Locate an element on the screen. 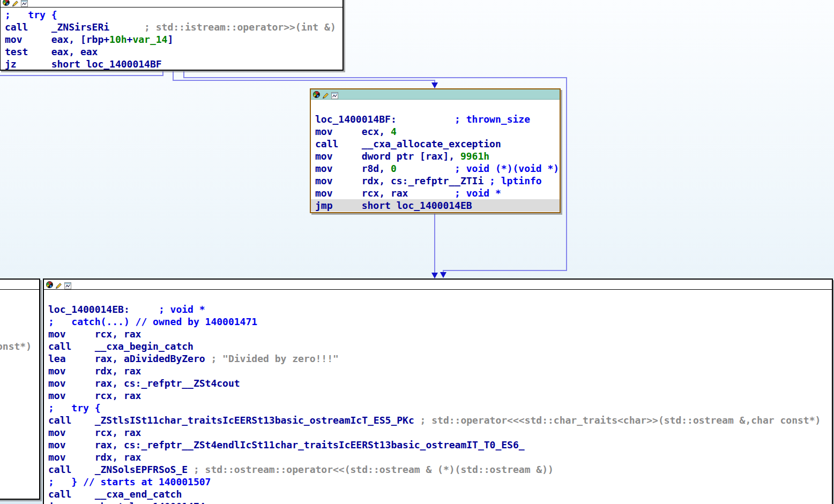 Image resolution: width=834 pixels, height=504 pixels. code-line: lea rax, aDividedByZero ; "Divided by ze… is located at coordinates (438, 359).